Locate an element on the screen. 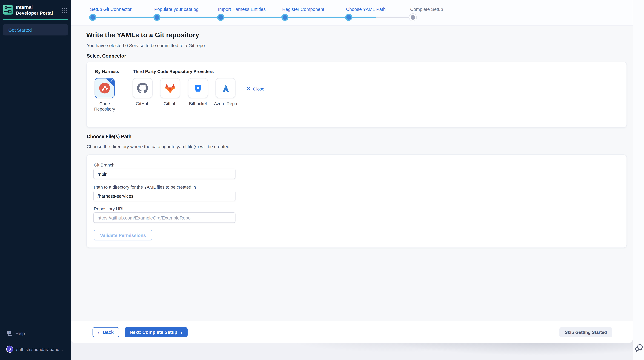 The width and height of the screenshot is (644, 360). get-started-label: Get Started is located at coordinates (20, 30).